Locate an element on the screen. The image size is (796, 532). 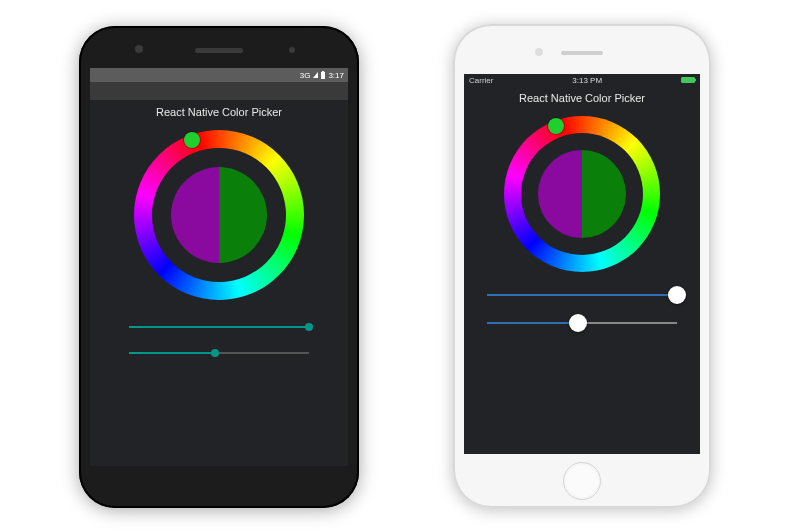
iphone-speaker is located at coordinates (582, 53).